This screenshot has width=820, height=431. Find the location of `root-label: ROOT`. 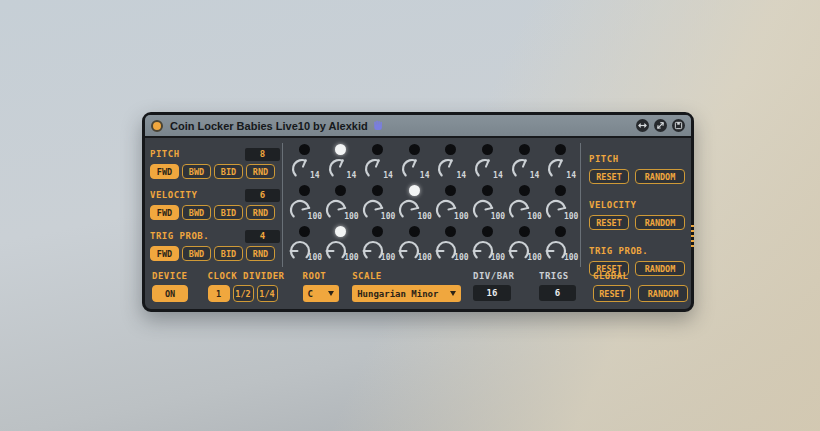

root-label: ROOT is located at coordinates (322, 276).